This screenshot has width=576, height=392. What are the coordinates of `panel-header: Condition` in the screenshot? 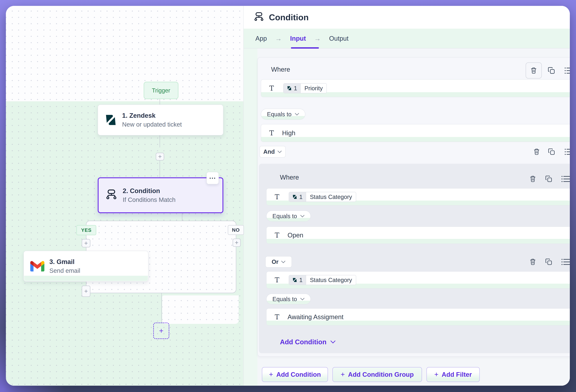 It's located at (407, 17).